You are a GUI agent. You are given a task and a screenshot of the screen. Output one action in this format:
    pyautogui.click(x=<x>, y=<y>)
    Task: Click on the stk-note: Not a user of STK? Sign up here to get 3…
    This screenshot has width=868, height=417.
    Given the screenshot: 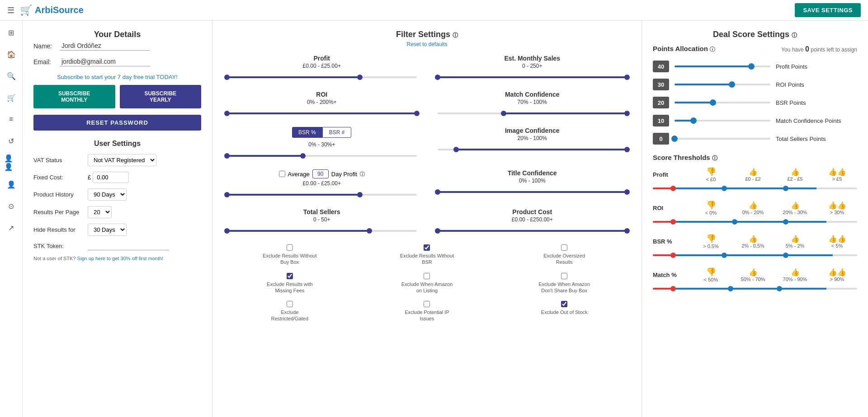 What is the action you would take?
    pyautogui.click(x=118, y=258)
    